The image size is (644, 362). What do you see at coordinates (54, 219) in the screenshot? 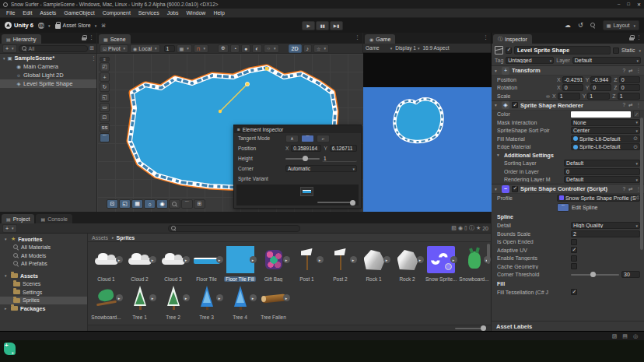
I see `tab-console: ▤Console` at bounding box center [54, 219].